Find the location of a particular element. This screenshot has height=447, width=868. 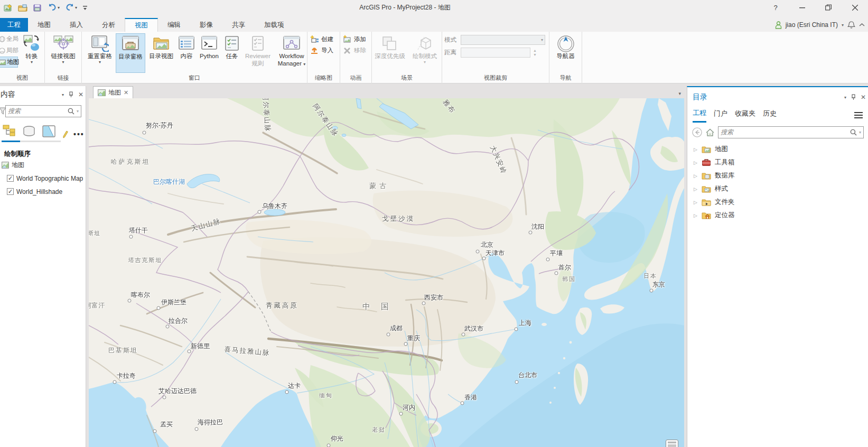

ribbon-tab-地图: 地图 is located at coordinates (44, 25).